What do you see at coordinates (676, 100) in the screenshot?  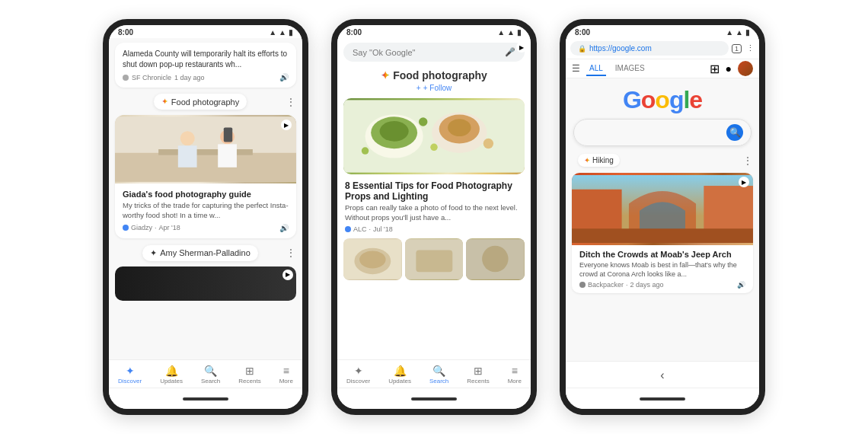 I see `g-blue2: g` at bounding box center [676, 100].